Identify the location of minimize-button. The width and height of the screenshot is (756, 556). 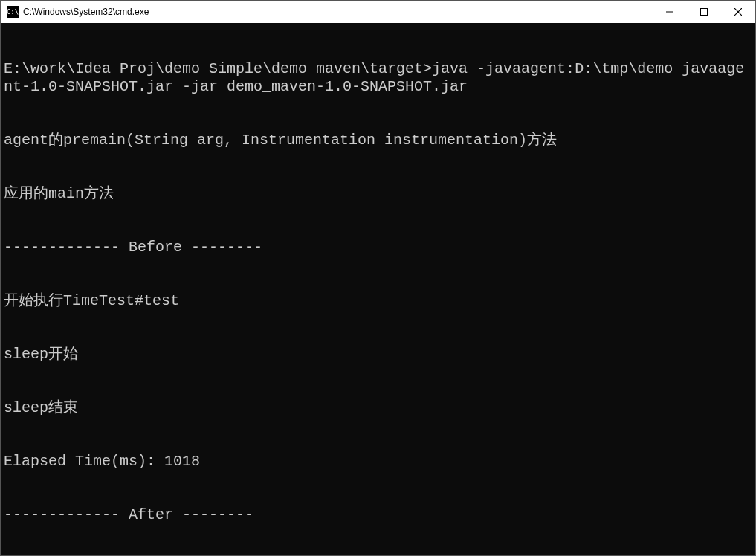
(670, 12).